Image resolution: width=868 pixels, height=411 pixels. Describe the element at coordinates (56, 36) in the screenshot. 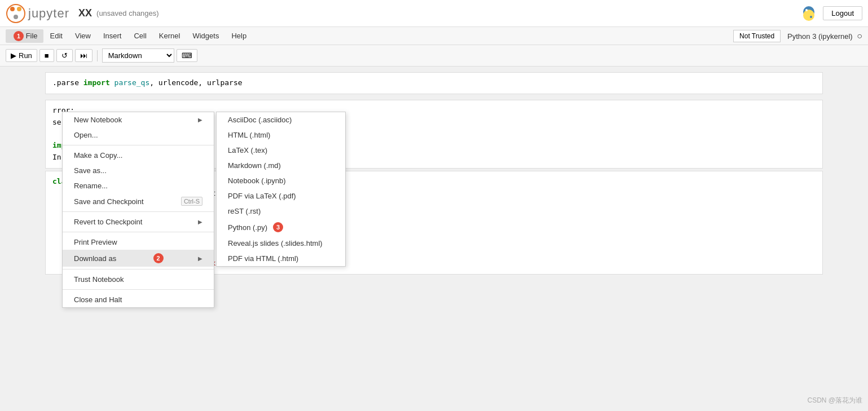

I see `menu-edit: Edit` at that location.